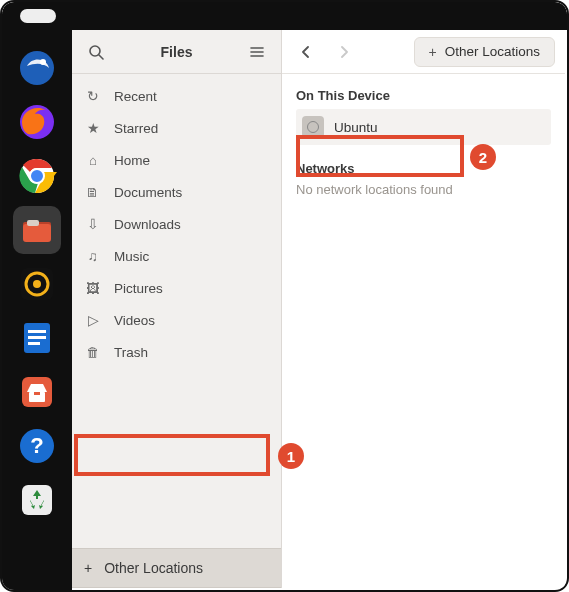 The width and height of the screenshot is (569, 592). Describe the element at coordinates (37, 176) in the screenshot. I see `dock-chrome` at that location.